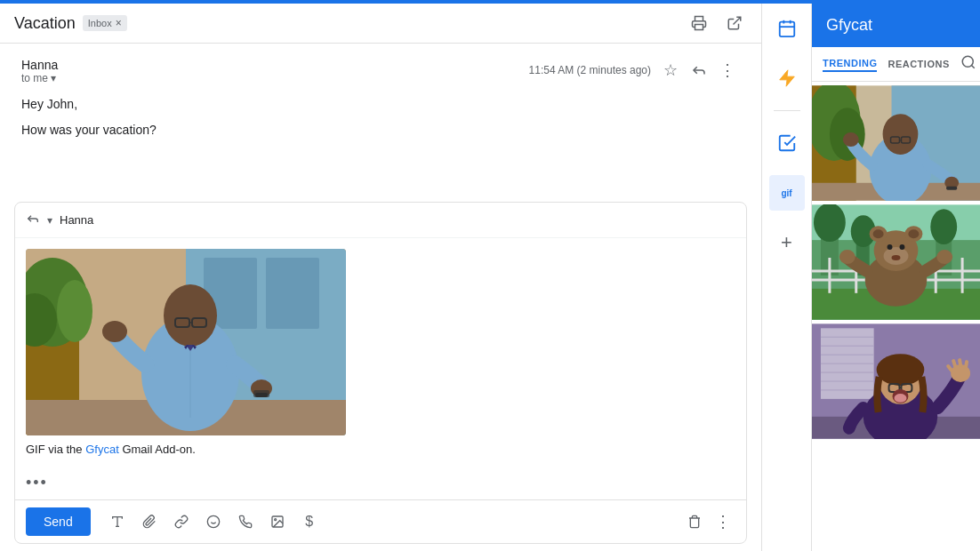 This screenshot has width=980, height=551. I want to click on body-line1: Hey John,, so click(381, 105).